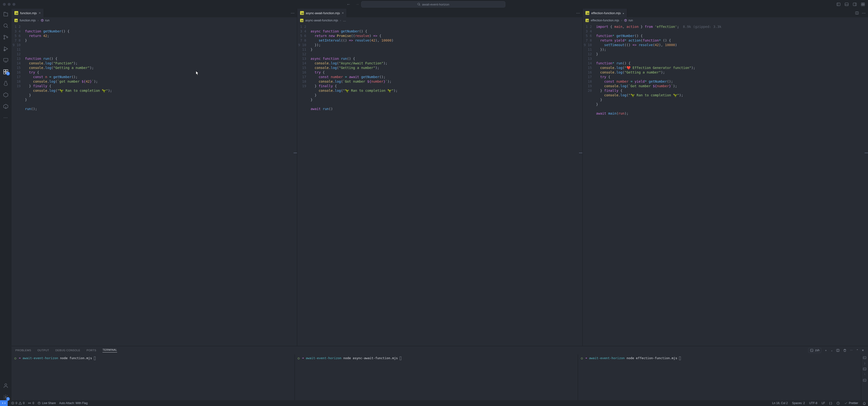 The image size is (868, 406). I want to click on breadcrumb: JS function.mjs › run, so click(154, 20).